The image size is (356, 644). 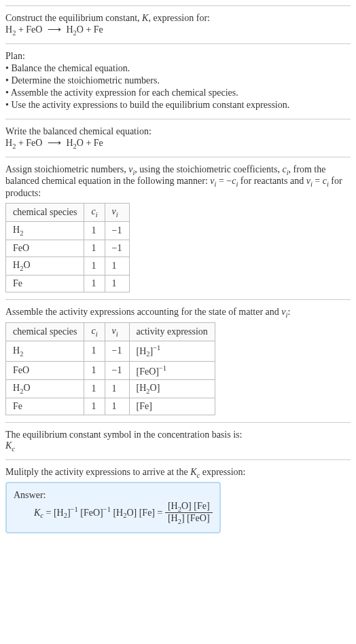 I want to click on table-row: H2 1 −1, so click(x=68, y=231).